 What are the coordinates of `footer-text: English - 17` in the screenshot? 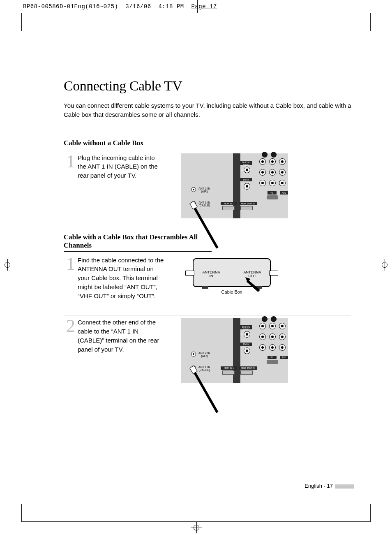 It's located at (319, 486).